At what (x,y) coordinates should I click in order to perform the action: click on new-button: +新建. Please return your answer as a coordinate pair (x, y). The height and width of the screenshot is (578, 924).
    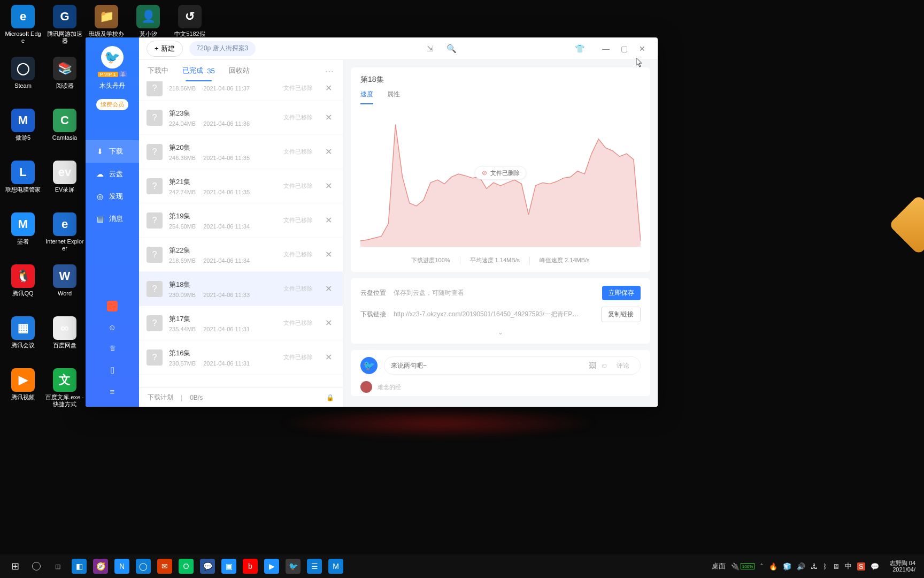
    Looking at the image, I should click on (165, 49).